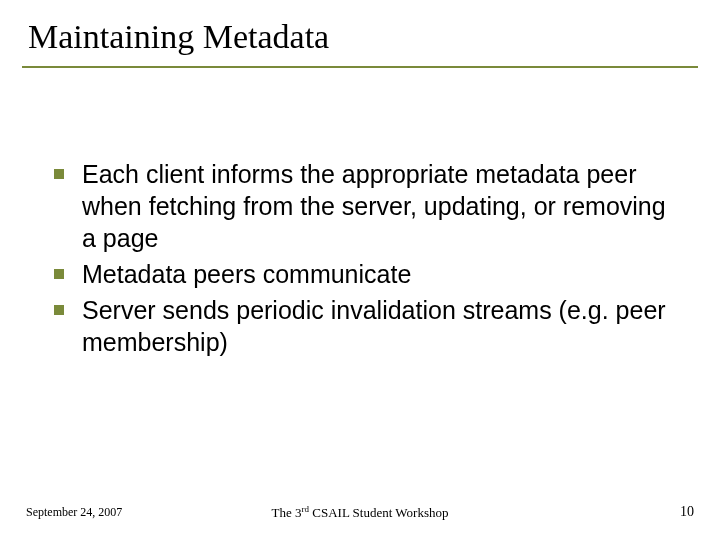 The height and width of the screenshot is (540, 720). Describe the element at coordinates (74, 512) in the screenshot. I see `footer-date: September 24, 2007` at that location.